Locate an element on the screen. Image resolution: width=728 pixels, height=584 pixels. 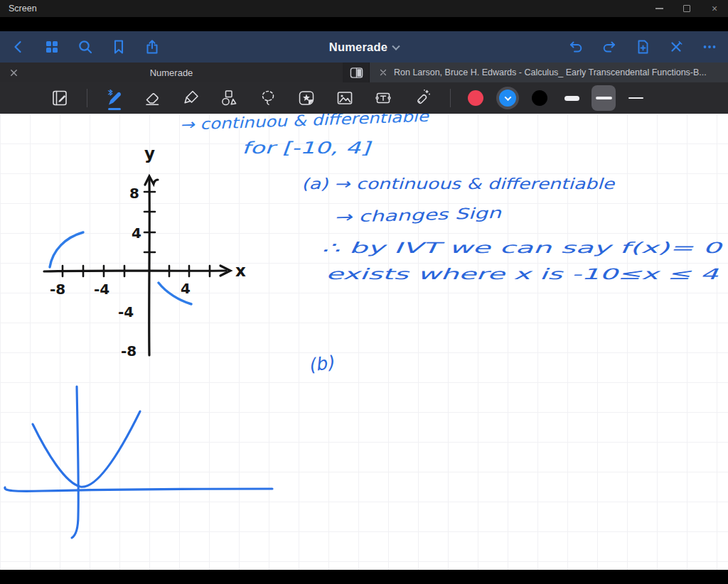
window-title: Screen is located at coordinates (23, 9).